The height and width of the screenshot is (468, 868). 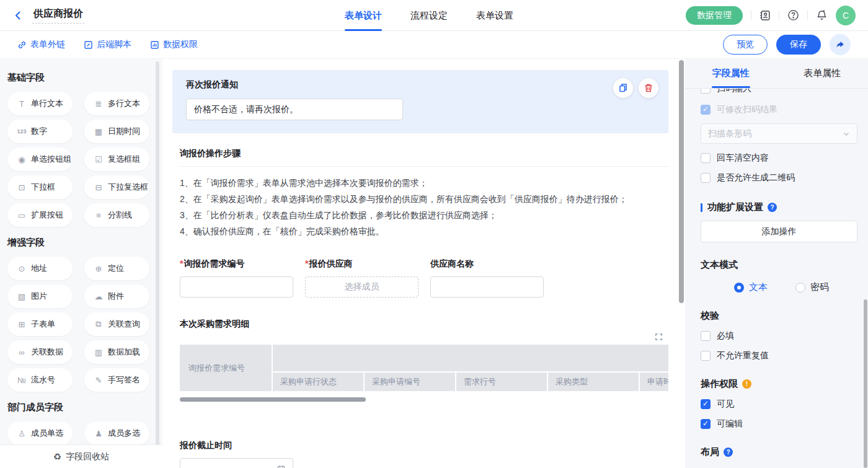 I want to click on field-subform: ⊞子表单, so click(x=40, y=324).